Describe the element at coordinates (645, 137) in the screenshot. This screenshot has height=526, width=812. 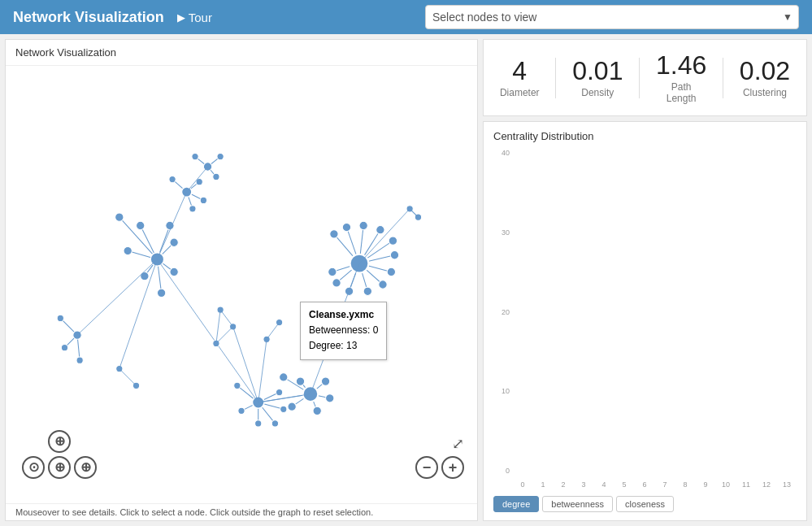
I see `chart-title: Centrality Distribution` at that location.